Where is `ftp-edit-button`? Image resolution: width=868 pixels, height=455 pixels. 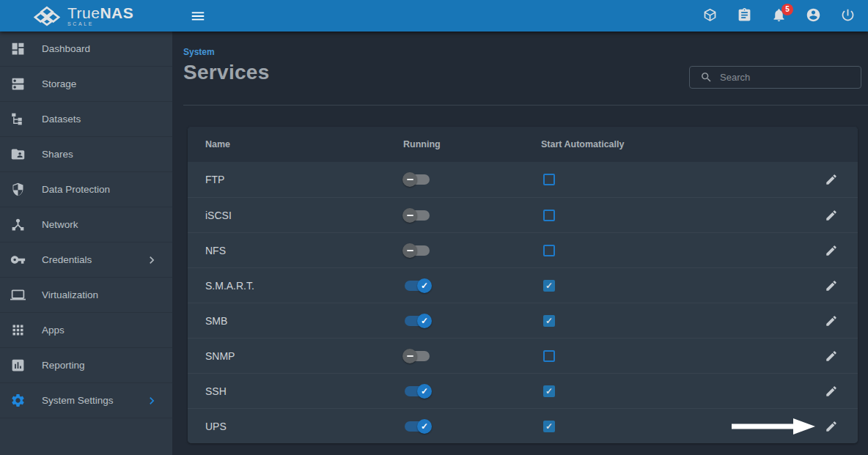 ftp-edit-button is located at coordinates (831, 180).